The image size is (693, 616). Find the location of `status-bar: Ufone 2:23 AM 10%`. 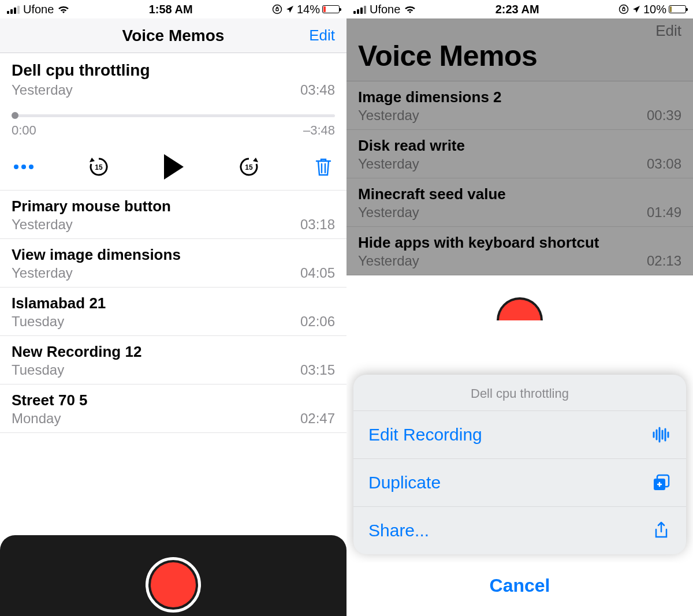

status-bar: Ufone 2:23 AM 10% is located at coordinates (520, 9).